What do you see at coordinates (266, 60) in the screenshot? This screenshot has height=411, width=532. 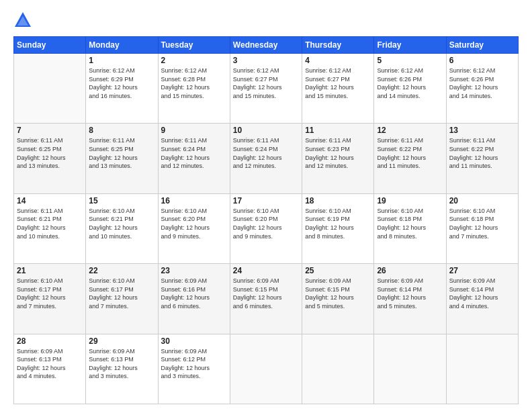 I see `day-number: 3` at bounding box center [266, 60].